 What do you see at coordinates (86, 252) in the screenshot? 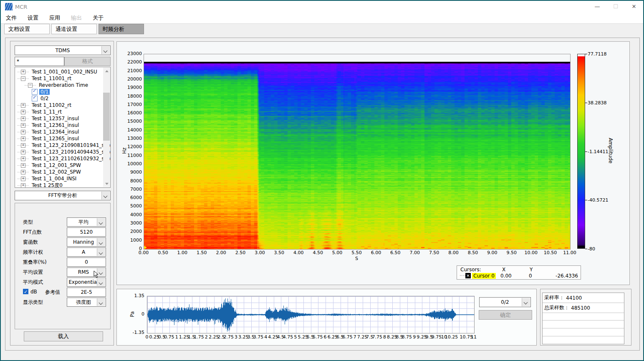
I see `setting-select: A` at bounding box center [86, 252].